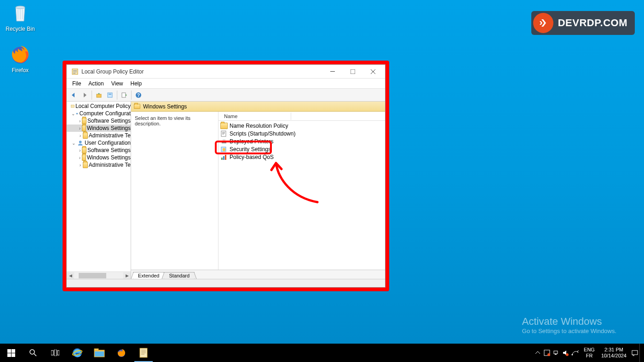  Describe the element at coordinates (589, 356) in the screenshot. I see `lang-secondary: FR` at that location.